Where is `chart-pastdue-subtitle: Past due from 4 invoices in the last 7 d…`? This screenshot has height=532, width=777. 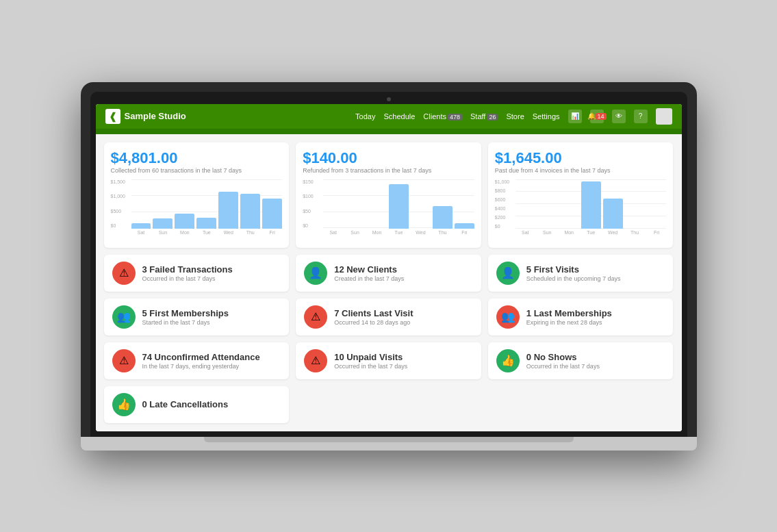
chart-pastdue-subtitle: Past due from 4 invoices in the last 7 d… is located at coordinates (581, 170).